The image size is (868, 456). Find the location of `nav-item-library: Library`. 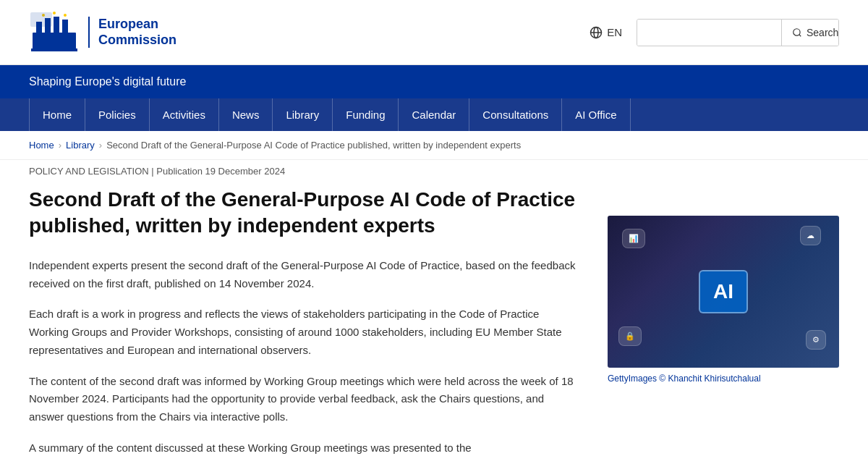

nav-item-library: Library is located at coordinates (302, 114).